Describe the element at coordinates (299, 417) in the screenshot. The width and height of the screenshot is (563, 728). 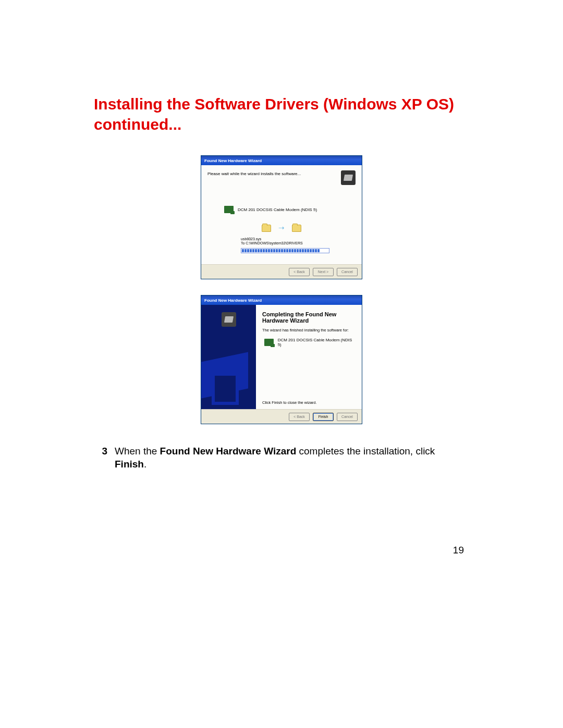
I see `wizard2-back-button: < Back` at that location.